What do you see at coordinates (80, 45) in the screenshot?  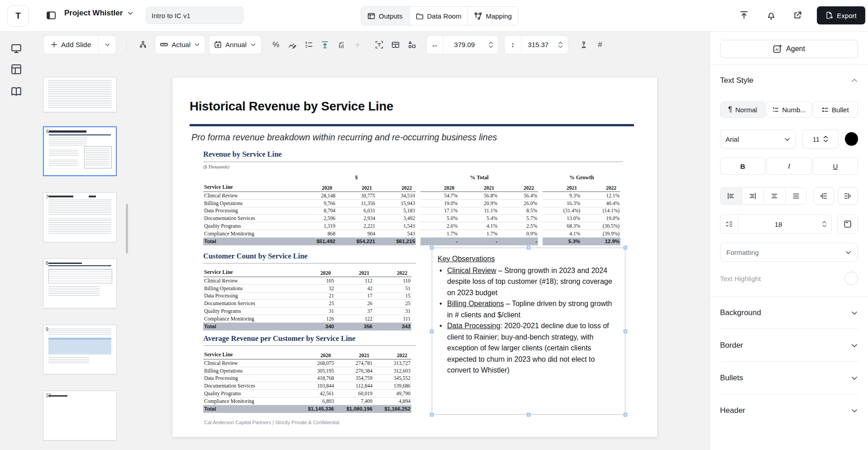 I see `add-slide-split-button: Add Slide` at bounding box center [80, 45].